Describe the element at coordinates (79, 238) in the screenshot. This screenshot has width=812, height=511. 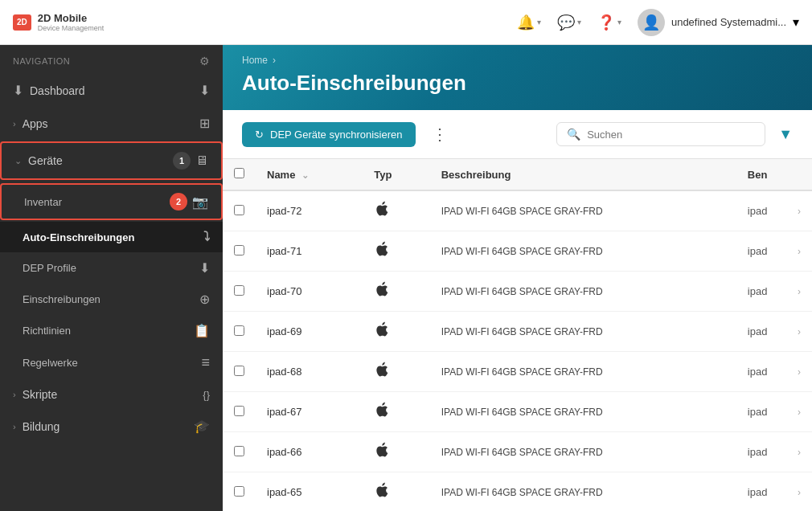
I see `sidebar-label-auto-einschreibungen: Auto-Einschreibungen` at that location.